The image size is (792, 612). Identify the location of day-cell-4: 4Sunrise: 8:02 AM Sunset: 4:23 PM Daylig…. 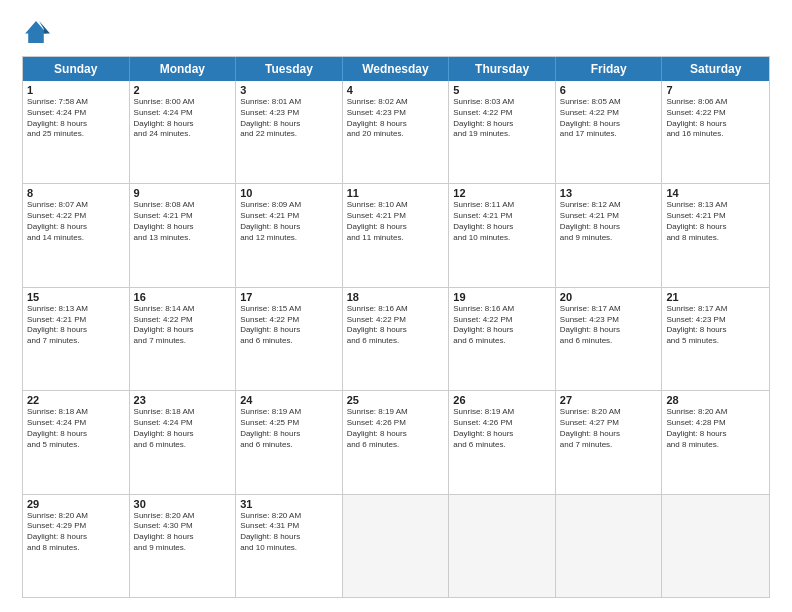
(396, 132).